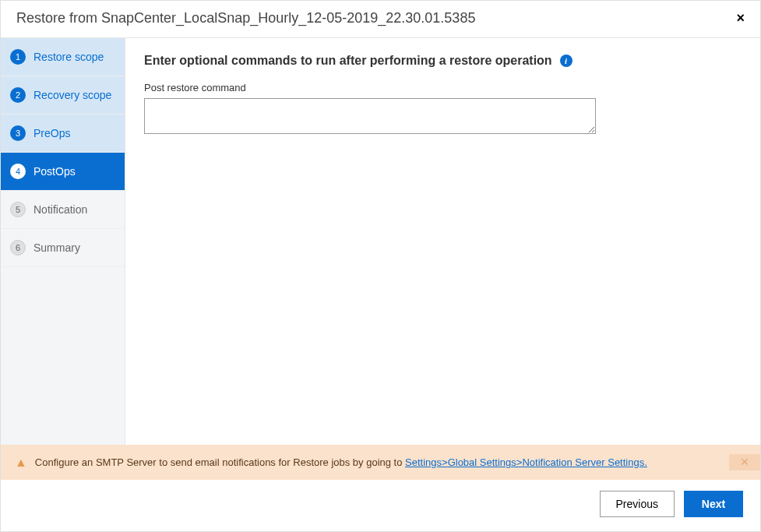  Describe the element at coordinates (220, 463) in the screenshot. I see `notification-message: Configure an SMTP Server to send email n…` at that location.